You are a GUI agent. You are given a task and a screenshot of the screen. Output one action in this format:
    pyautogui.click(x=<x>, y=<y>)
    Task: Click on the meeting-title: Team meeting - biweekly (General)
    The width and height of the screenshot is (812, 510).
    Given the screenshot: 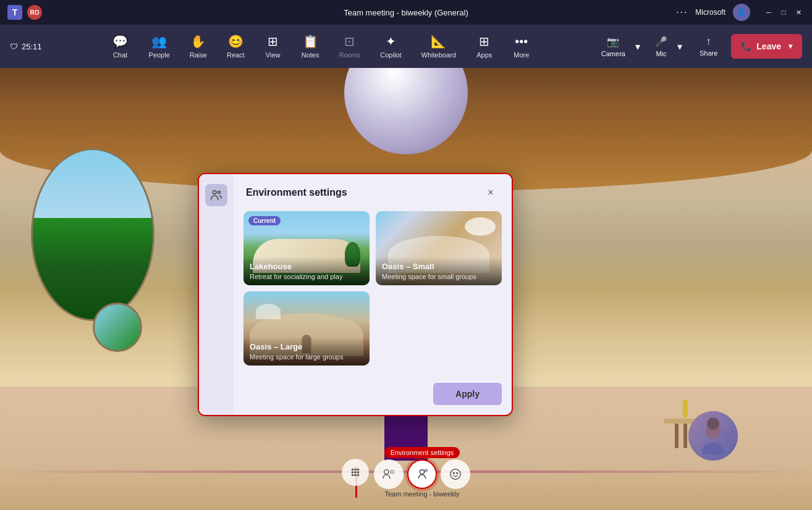 What is the action you would take?
    pyautogui.click(x=406, y=12)
    